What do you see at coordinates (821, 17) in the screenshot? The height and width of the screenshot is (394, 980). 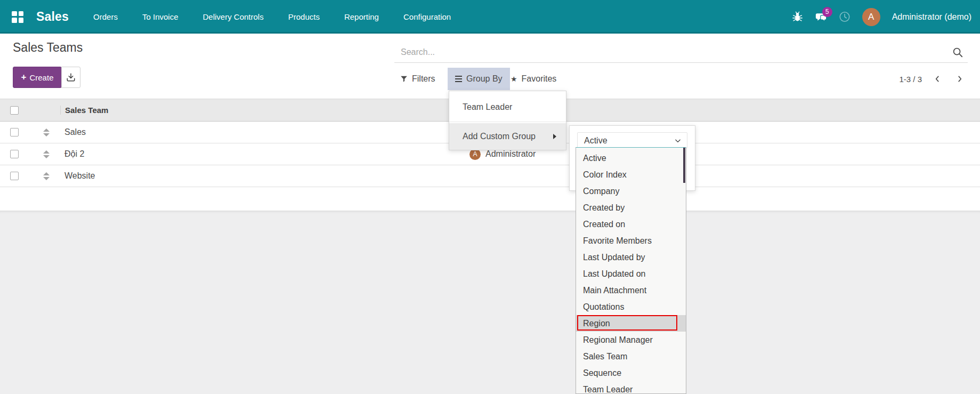 I see `messages-icon: 5` at bounding box center [821, 17].